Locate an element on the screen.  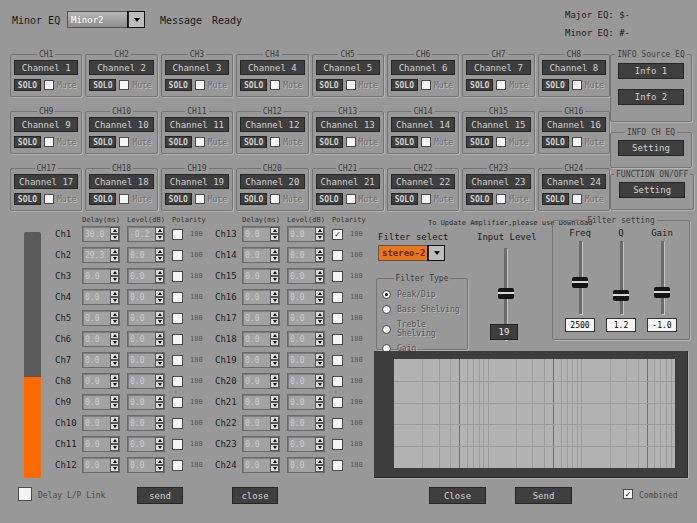
filter-type-option: Treble Shelving is located at coordinates (422, 329).